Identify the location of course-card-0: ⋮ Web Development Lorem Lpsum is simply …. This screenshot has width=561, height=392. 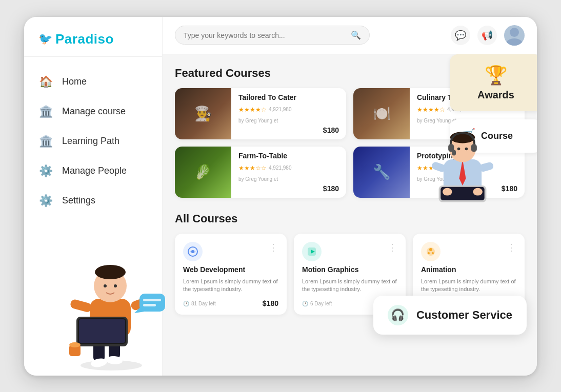
(231, 275).